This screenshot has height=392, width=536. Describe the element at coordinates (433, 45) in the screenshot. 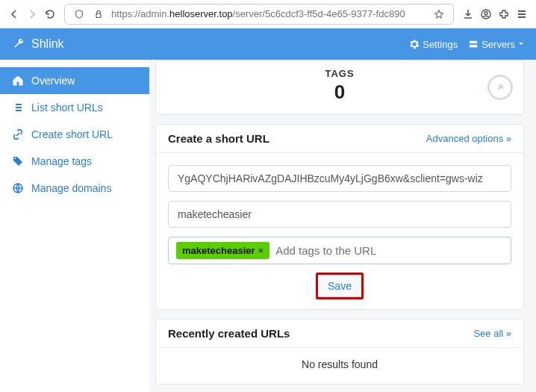

I see `settings-link: Settings` at that location.